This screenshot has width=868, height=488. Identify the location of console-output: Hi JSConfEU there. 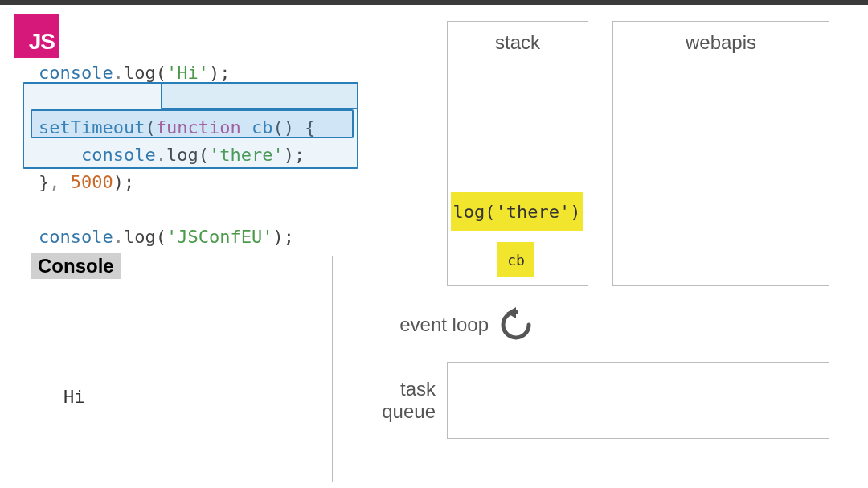
(190, 396).